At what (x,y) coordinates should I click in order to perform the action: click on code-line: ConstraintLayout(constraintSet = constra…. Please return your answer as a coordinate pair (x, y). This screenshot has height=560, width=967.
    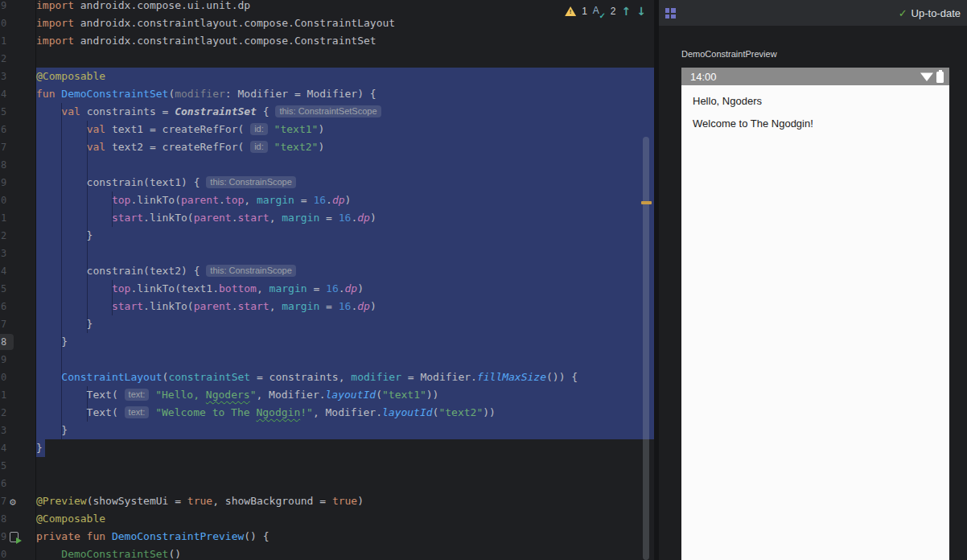
    Looking at the image, I should click on (307, 377).